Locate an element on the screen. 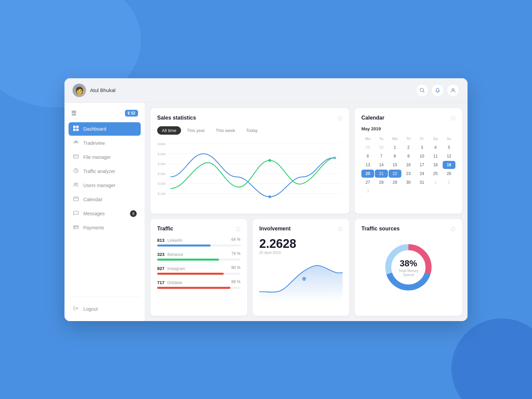 This screenshot has height=399, width=532. sidebar-item-tradeview: Tradeview is located at coordinates (105, 143).